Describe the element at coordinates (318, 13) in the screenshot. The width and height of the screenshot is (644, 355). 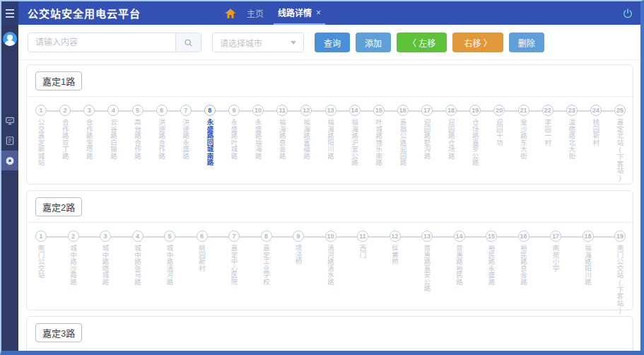
I see `close-tab-icon: ×` at that location.